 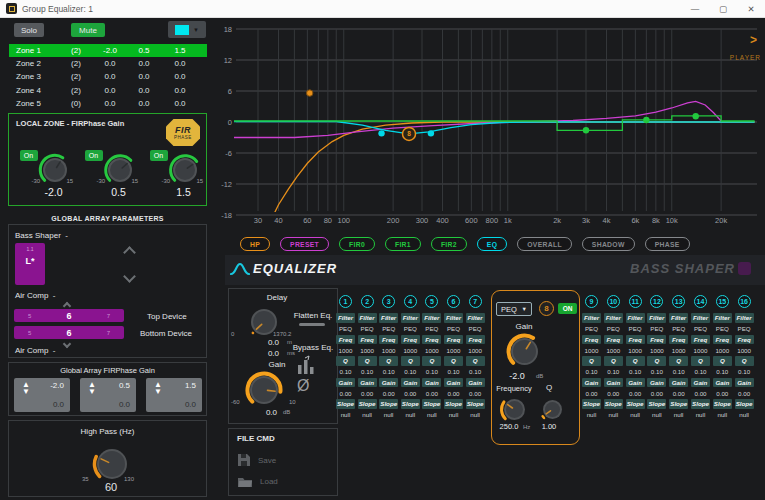 I want to click on channel-number: 12, so click(x=656, y=302).